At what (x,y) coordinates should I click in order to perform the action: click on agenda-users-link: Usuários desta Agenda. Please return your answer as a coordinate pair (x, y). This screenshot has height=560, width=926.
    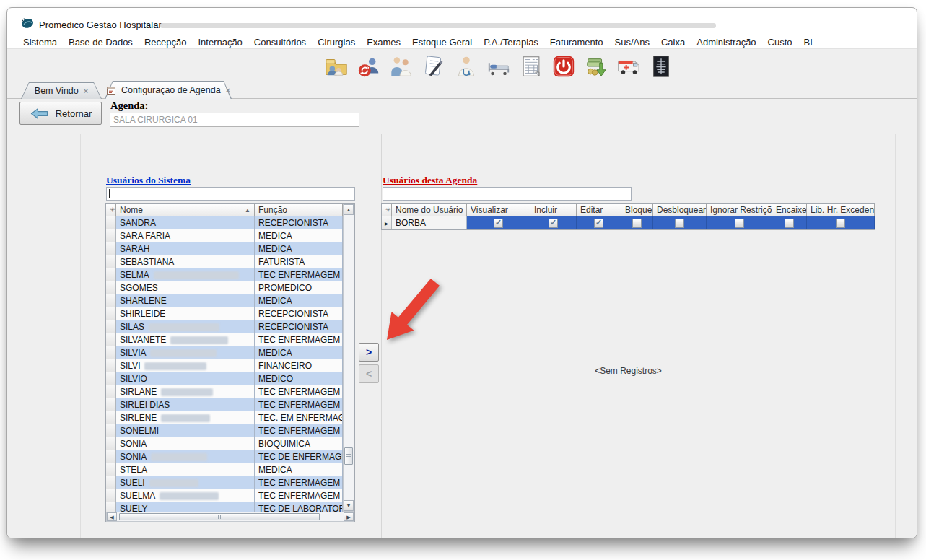
    Looking at the image, I should click on (430, 180).